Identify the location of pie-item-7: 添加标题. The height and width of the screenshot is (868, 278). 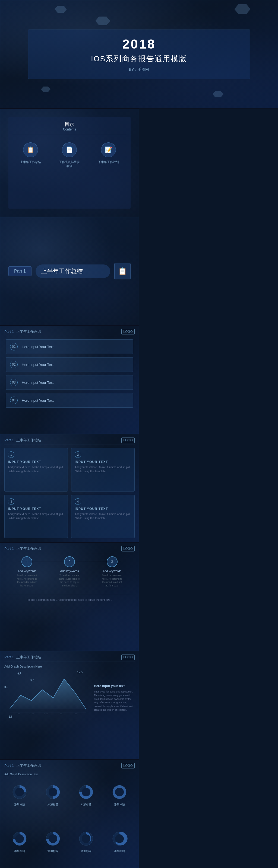
(86, 842).